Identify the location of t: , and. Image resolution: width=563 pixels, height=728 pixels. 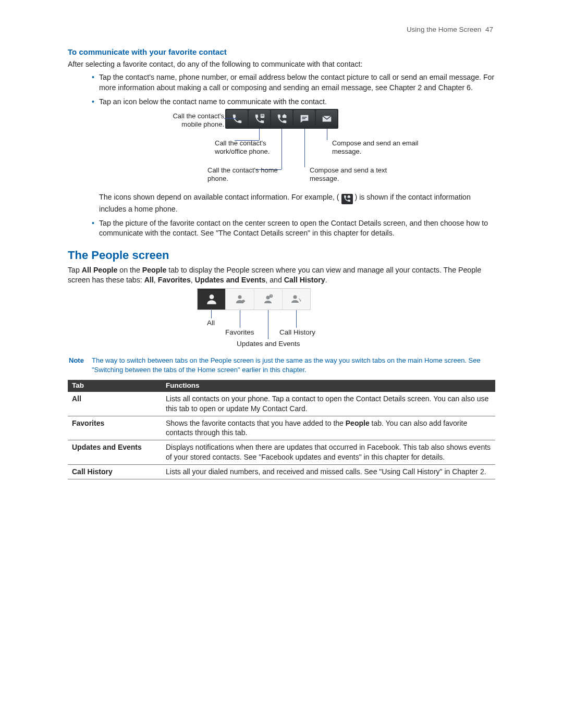
(275, 280).